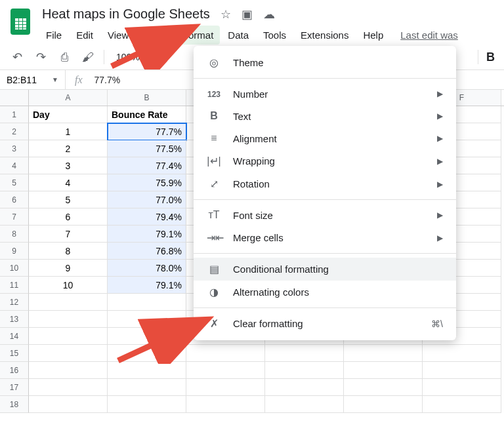 Image resolution: width=504 pixels, height=434 pixels. Describe the element at coordinates (325, 161) in the screenshot. I see `menu-wrapping: |↵|Wrapping▶` at that location.